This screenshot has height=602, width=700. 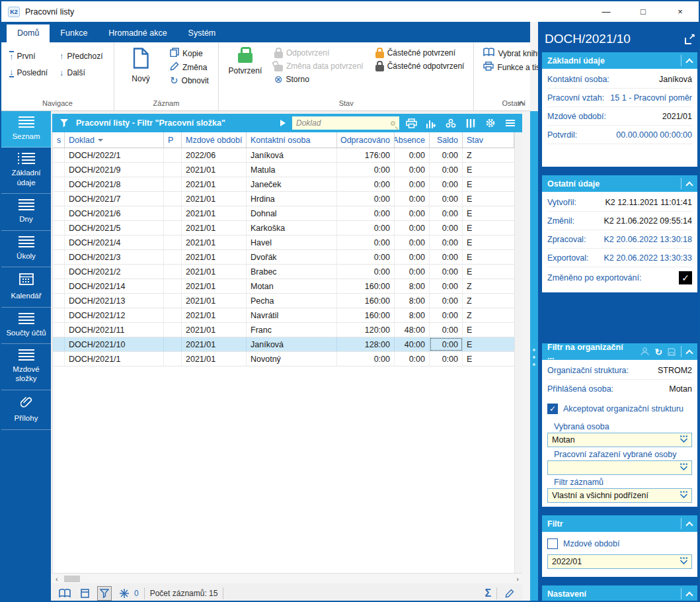 I want to click on table-row: DOCH/2021/92021/01Matula0:000:000:00E, so click(x=288, y=170).